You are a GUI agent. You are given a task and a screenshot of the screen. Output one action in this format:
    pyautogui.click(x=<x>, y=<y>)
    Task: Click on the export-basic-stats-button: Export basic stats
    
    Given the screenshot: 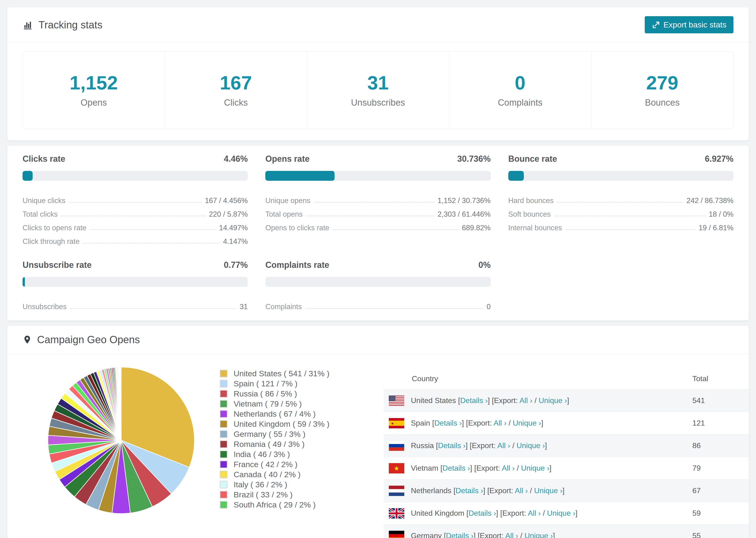 What is the action you would take?
    pyautogui.click(x=689, y=25)
    